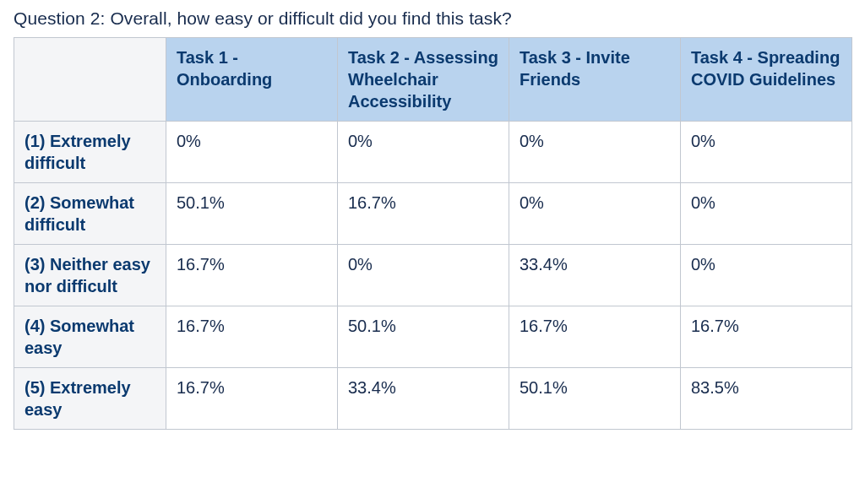  What do you see at coordinates (90, 275) in the screenshot?
I see `row-header: (3) Neither easy nor difficult` at bounding box center [90, 275].